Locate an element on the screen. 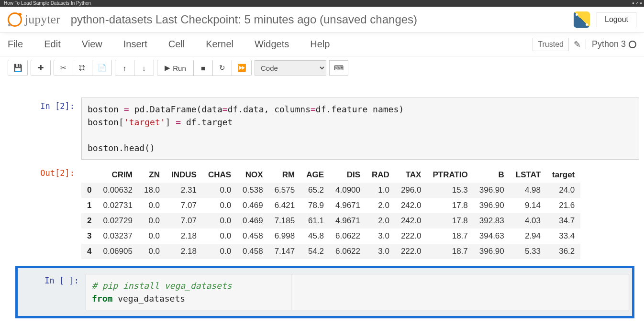 This screenshot has width=644, height=326. run-button: ▶ Run is located at coordinates (176, 68).